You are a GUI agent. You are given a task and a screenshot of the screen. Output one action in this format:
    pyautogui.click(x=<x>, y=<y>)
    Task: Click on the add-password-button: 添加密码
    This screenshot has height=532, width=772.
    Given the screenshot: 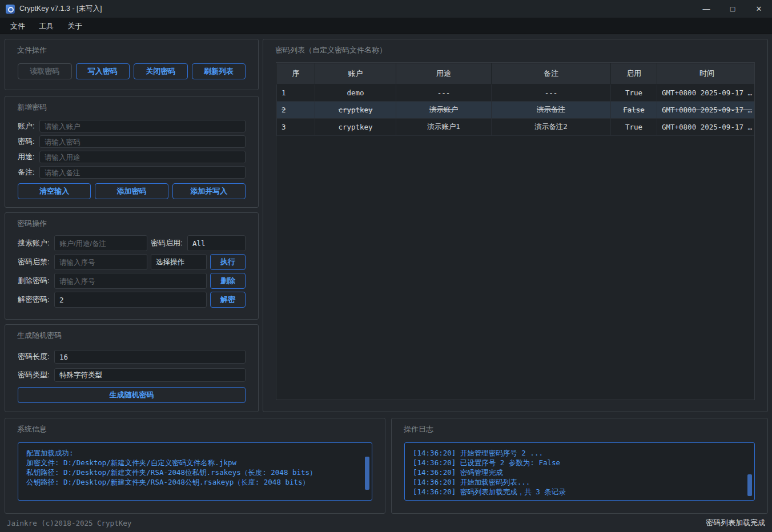 What is the action you would take?
    pyautogui.click(x=131, y=191)
    